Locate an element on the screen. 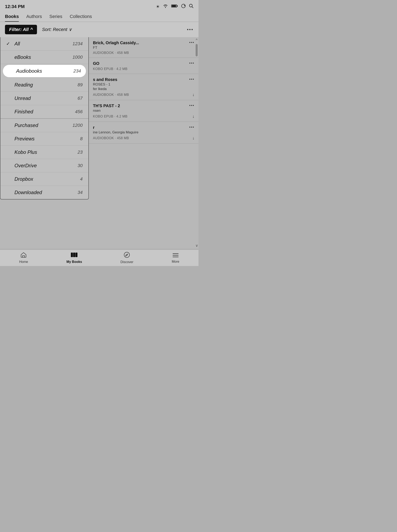 The width and height of the screenshot is (397, 532). filter-option-label: Audiobooks is located at coordinates (45, 71).